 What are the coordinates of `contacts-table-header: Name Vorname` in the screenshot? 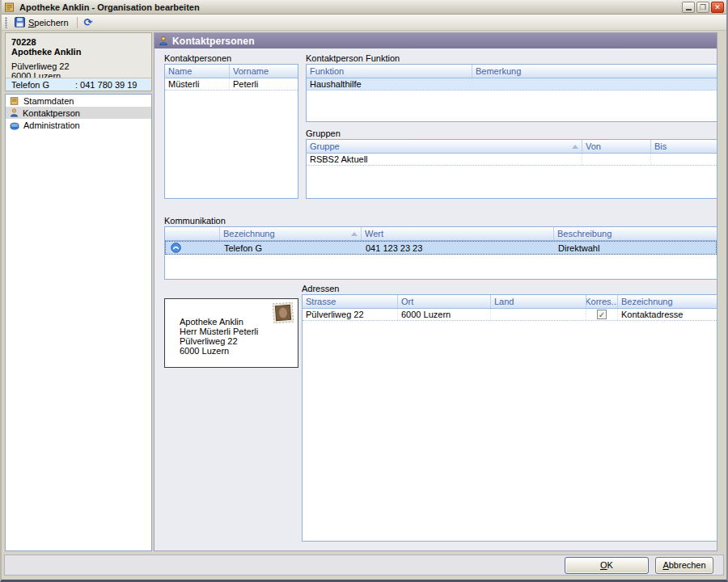 It's located at (231, 71).